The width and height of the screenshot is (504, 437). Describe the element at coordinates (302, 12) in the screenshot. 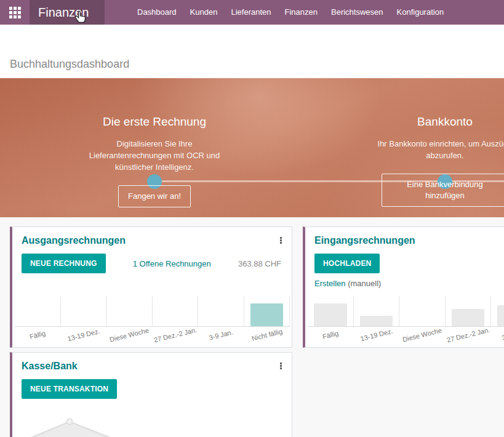

I see `menu-item-finanzen: Finanzen` at that location.